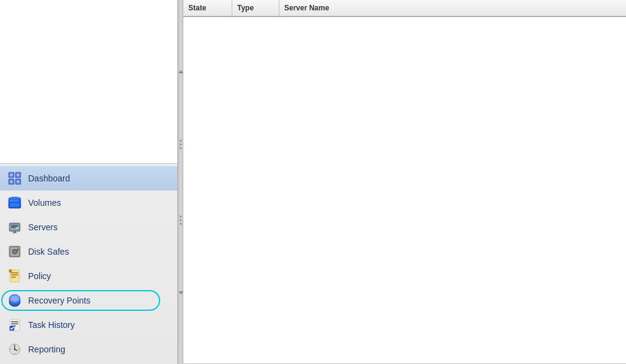 The height and width of the screenshot is (364, 626). What do you see at coordinates (15, 178) in the screenshot?
I see `dashboard-icon` at bounding box center [15, 178].